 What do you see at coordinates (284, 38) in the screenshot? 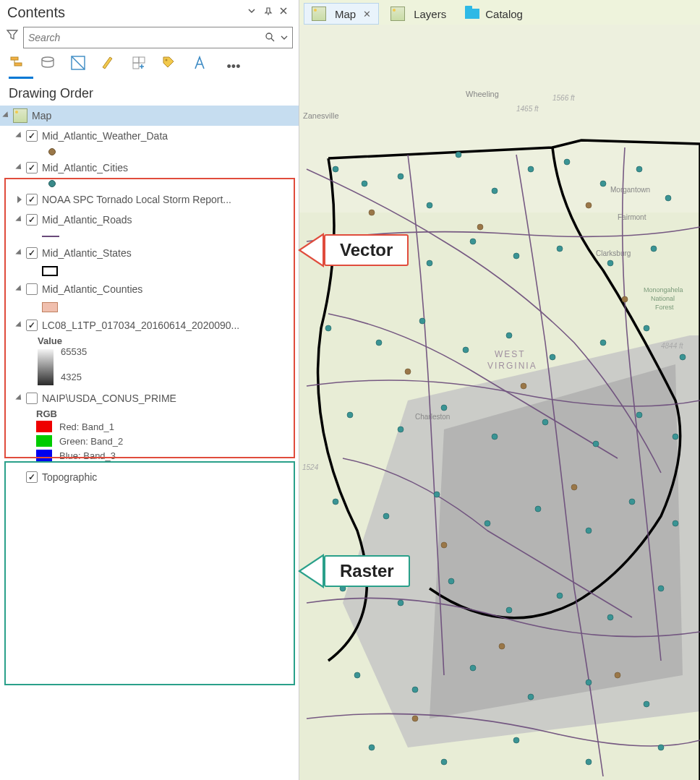
I see `search-dropdown-icon` at bounding box center [284, 38].